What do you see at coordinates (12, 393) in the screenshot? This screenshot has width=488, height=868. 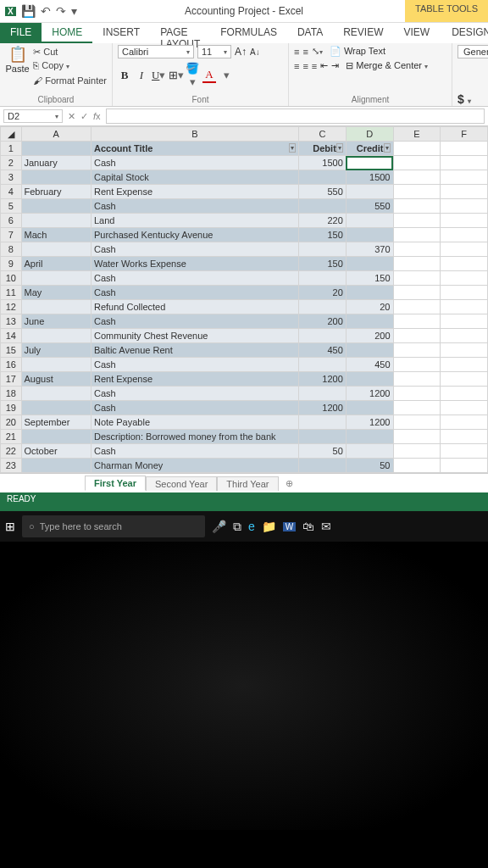 I see `row-header: 18` at bounding box center [12, 393].